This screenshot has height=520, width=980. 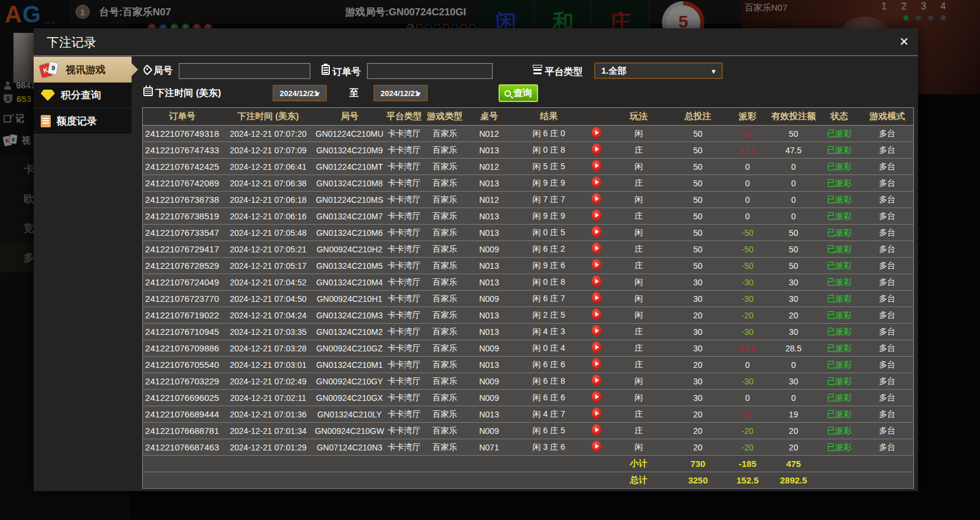 I want to click on cell-table: N013, so click(x=489, y=216).